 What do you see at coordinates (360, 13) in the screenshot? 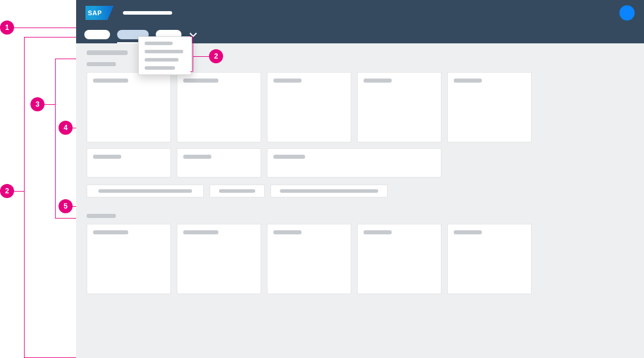
I see `shell-bar: SAP` at bounding box center [360, 13].